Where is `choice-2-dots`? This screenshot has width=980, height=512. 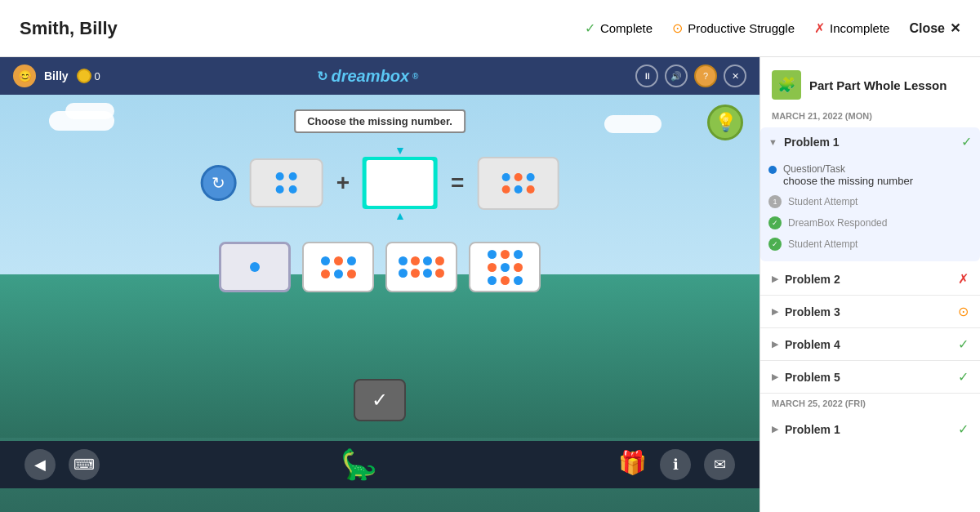
choice-2-dots is located at coordinates (338, 268).